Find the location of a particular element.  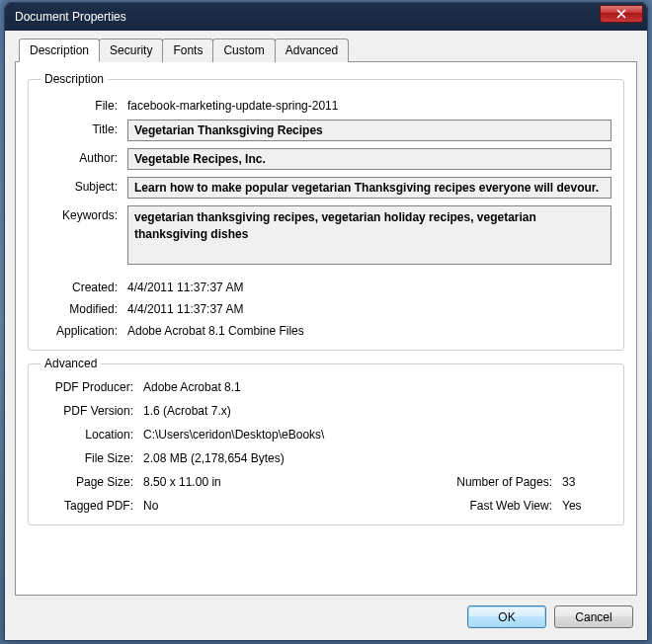

tab-advanced: Advanced is located at coordinates (312, 50).